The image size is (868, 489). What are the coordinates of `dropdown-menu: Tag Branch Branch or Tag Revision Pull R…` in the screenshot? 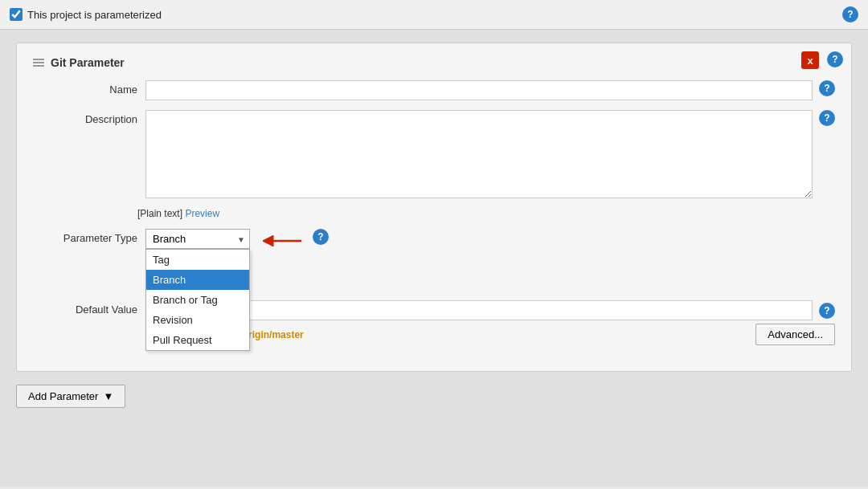 It's located at (198, 300).